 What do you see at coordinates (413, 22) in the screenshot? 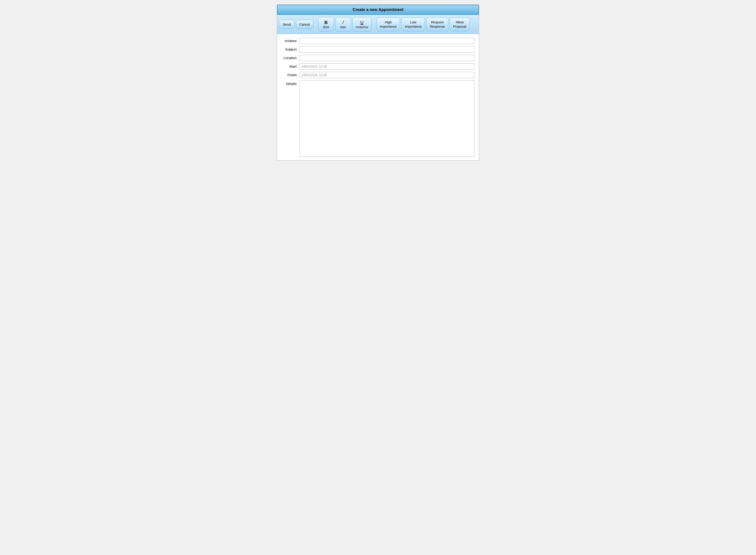
I see `low-importance-line1: Low` at bounding box center [413, 22].